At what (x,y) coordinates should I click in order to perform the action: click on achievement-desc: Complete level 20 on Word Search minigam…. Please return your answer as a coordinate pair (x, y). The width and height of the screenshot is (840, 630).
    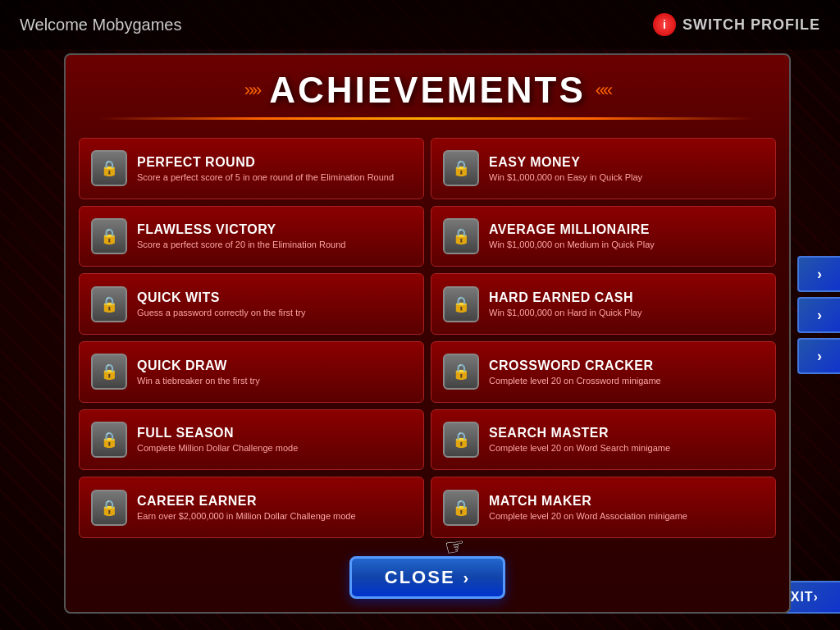
    Looking at the image, I should click on (627, 448).